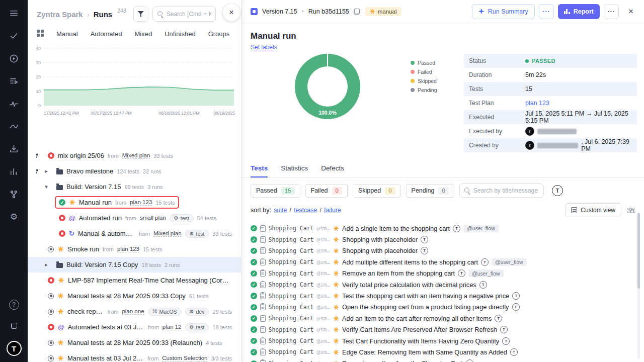 The height and width of the screenshot is (362, 644). What do you see at coordinates (441, 352) in the screenshot?
I see `test-row: ✓ Shopping Cart @sm… Edge Case: Removing…` at bounding box center [441, 352].